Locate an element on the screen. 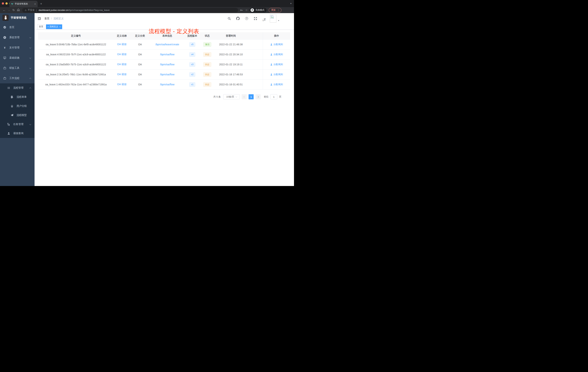 Image resolution: width=588 pixels, height=372 pixels. tag-close-icon: × is located at coordinates (60, 27).